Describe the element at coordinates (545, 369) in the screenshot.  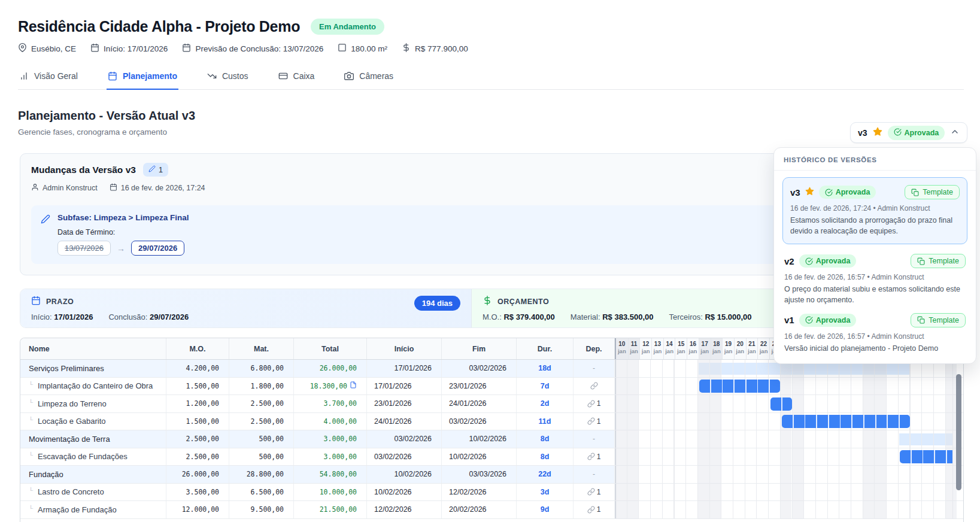
I see `duration-cell: 18d` at that location.